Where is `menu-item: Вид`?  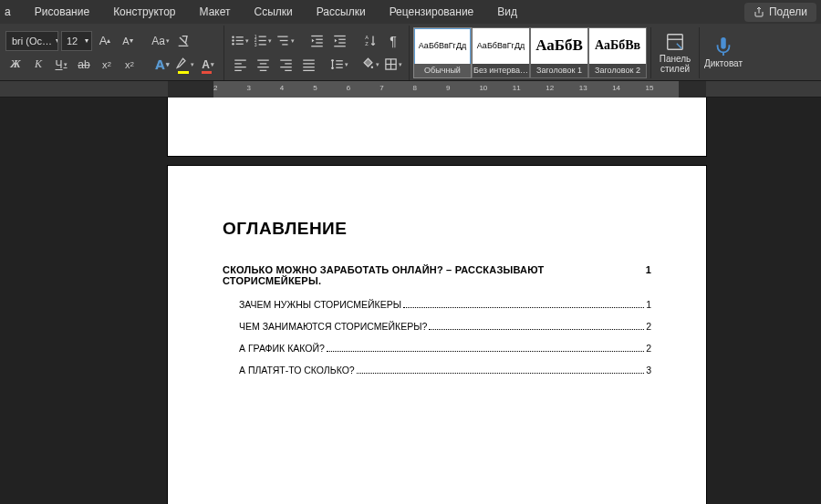 menu-item: Вид is located at coordinates (507, 13).